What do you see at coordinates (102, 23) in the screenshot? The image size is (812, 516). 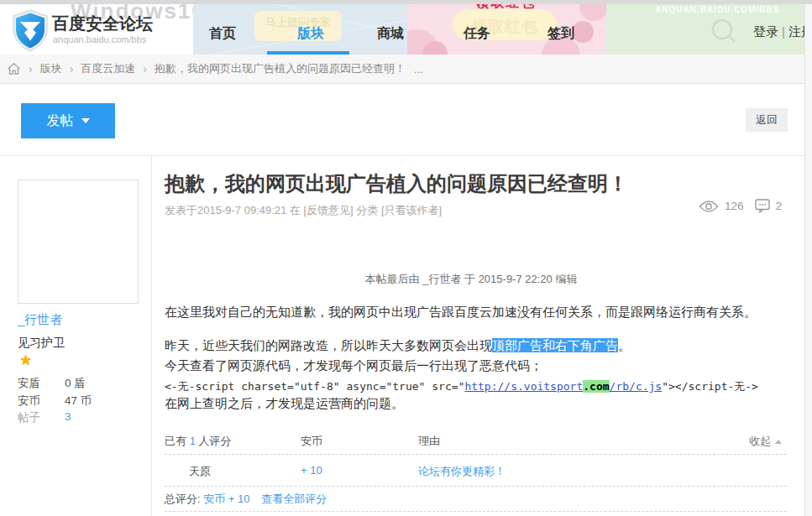 I see `site-title: 百度安全论坛` at bounding box center [102, 23].